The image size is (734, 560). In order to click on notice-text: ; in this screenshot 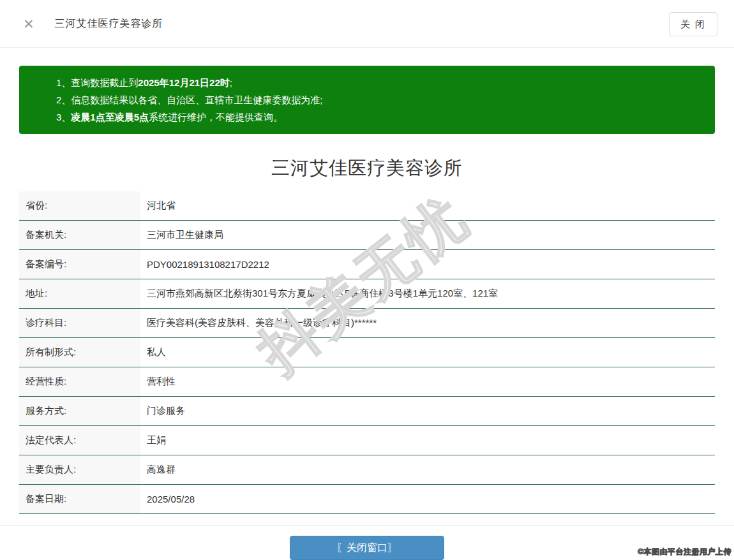, I will do `click(231, 83)`.